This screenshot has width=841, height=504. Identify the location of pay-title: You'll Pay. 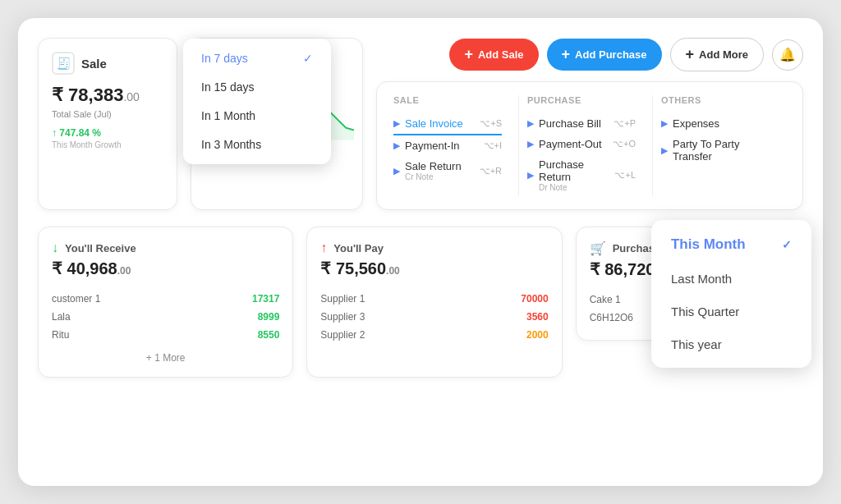
(358, 248).